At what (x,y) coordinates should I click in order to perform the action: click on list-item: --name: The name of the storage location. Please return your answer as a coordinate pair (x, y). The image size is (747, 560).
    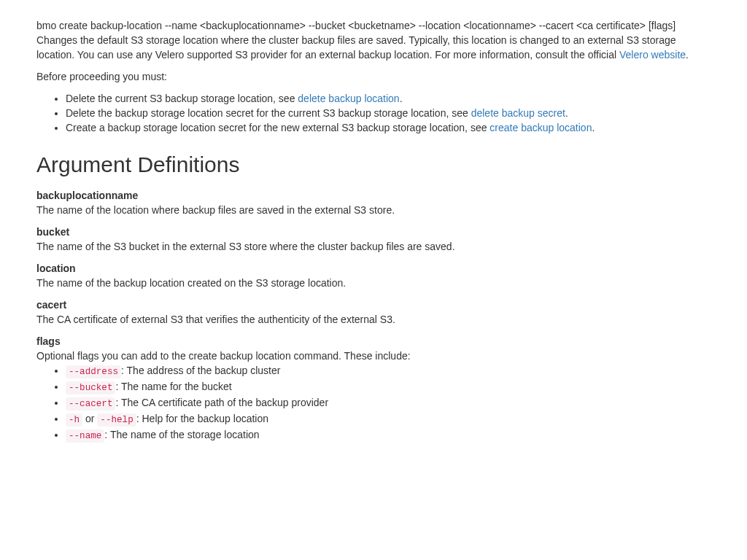
    Looking at the image, I should click on (388, 435).